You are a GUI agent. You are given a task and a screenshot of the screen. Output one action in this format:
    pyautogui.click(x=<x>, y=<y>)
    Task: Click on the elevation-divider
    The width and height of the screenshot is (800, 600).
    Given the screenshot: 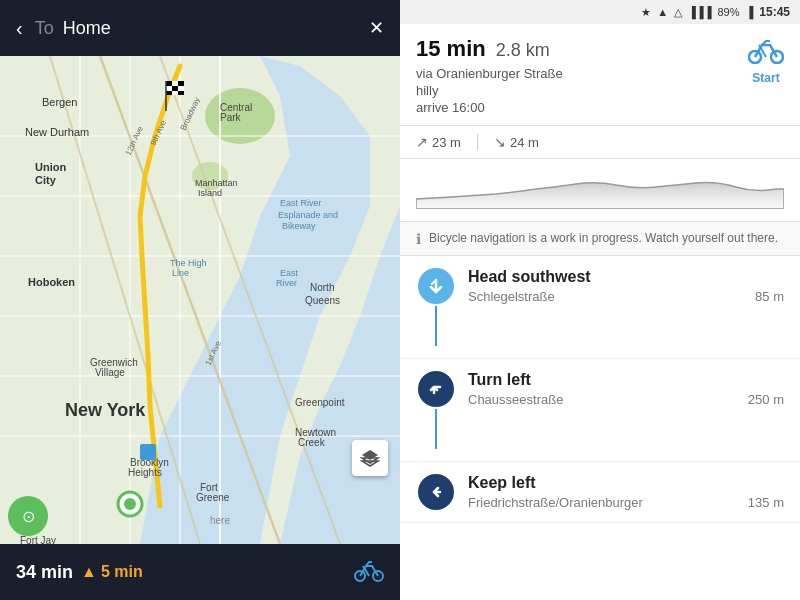 What is the action you would take?
    pyautogui.click(x=478, y=142)
    